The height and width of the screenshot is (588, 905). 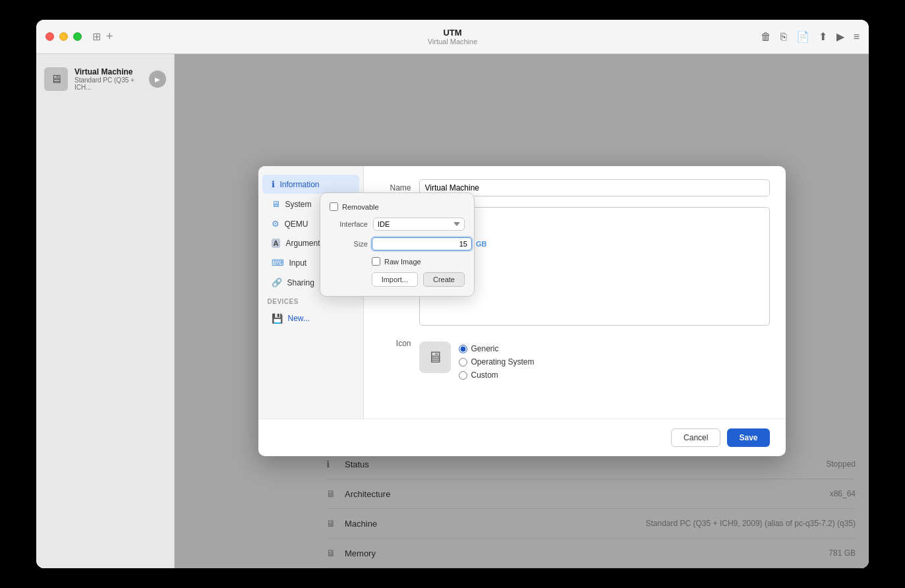 What do you see at coordinates (277, 318) in the screenshot?
I see `new-icon: 💾` at bounding box center [277, 318].